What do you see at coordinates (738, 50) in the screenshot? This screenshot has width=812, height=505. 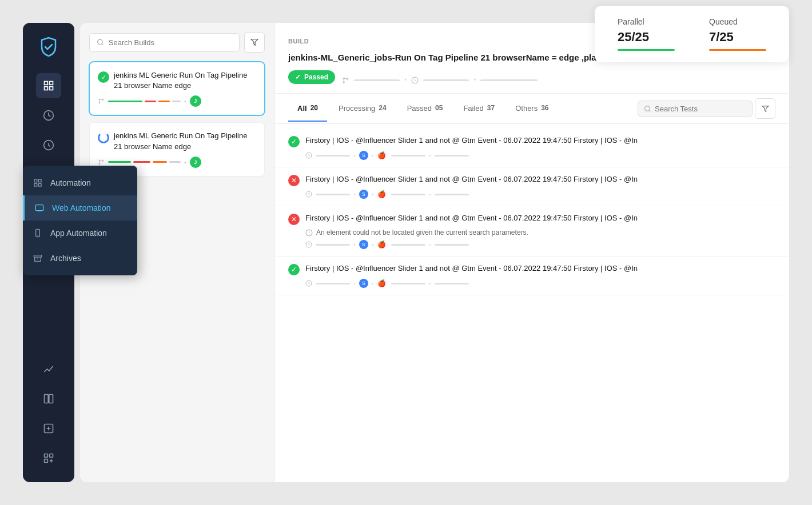 I see `queued-bar` at bounding box center [738, 50].